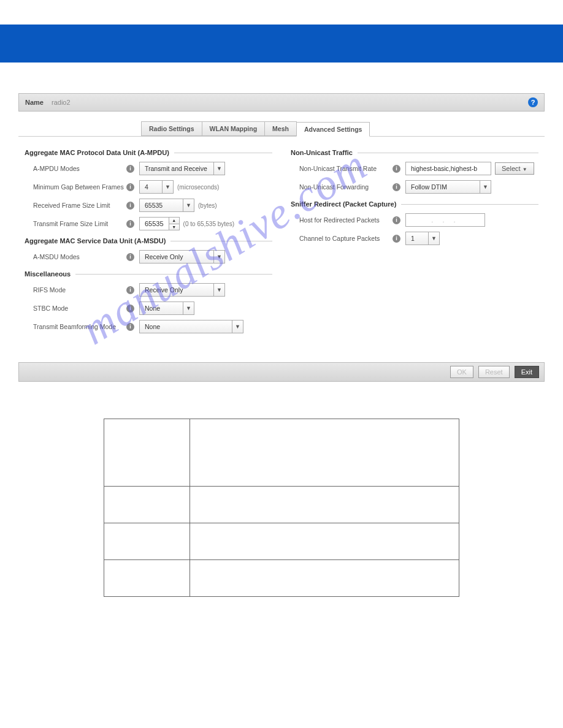  Describe the element at coordinates (345, 169) in the screenshot. I see `label-nonuni-rate: Non-Unicast Transmit Rate` at that location.